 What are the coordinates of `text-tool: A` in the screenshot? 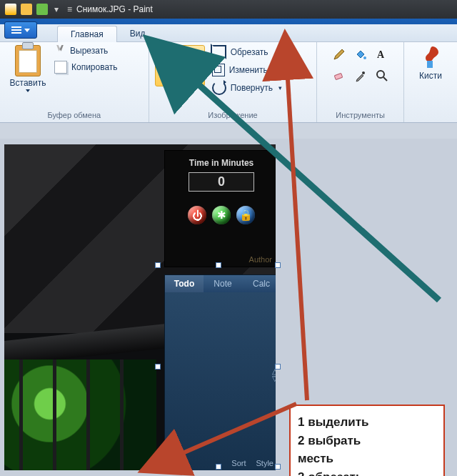 It's located at (382, 54).